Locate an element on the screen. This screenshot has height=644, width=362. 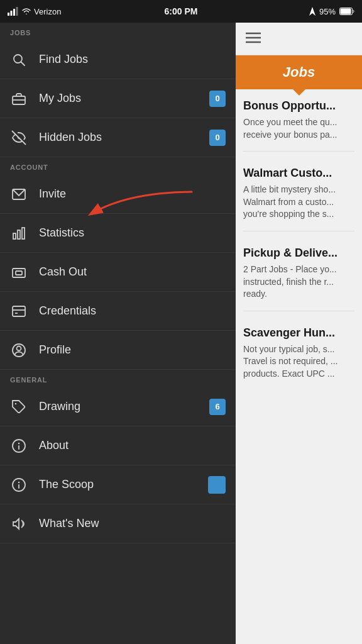
briefcase-icon is located at coordinates (19, 99).